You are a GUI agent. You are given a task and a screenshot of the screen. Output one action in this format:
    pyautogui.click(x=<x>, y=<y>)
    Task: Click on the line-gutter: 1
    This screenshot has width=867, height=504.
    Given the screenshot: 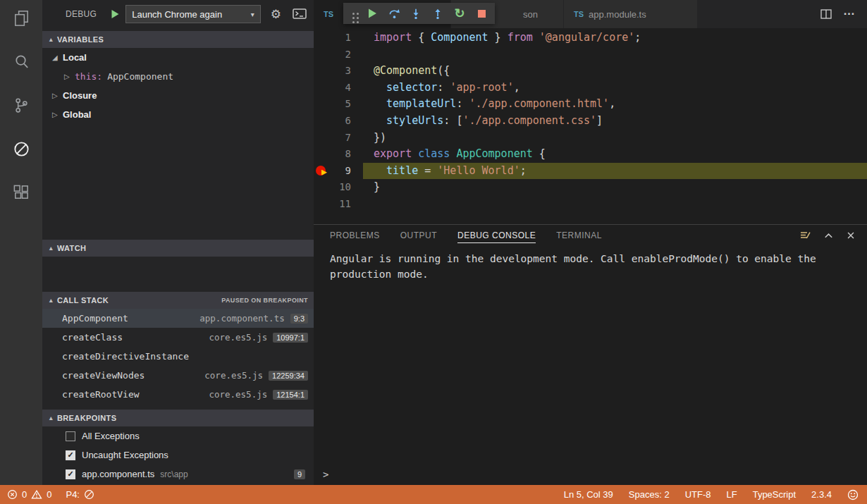 What is the action you would take?
    pyautogui.click(x=338, y=38)
    